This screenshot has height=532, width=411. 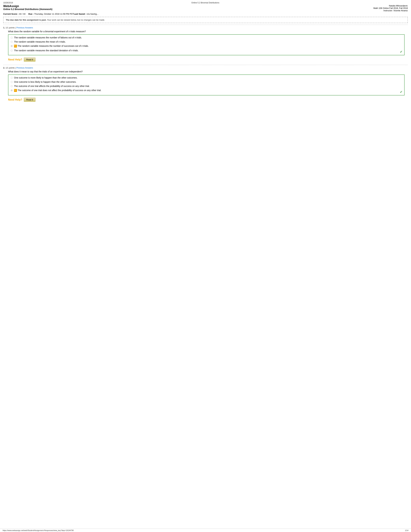 I want to click on due-notice-rest: Your work can be viewed below, but no ch…, so click(x=76, y=20).